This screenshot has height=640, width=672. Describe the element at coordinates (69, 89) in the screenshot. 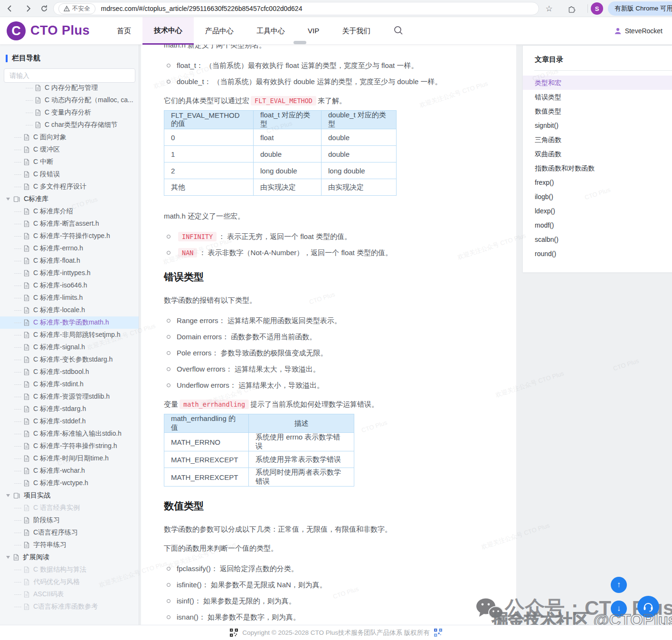

I see `tree-item: C 内存分配与管理` at that location.